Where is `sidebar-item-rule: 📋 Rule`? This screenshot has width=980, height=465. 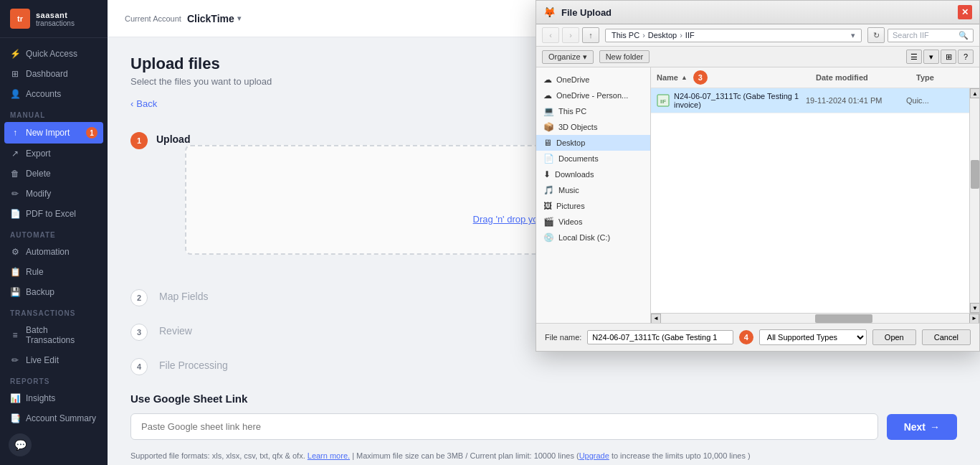 sidebar-item-rule: 📋 Rule is located at coordinates (54, 272).